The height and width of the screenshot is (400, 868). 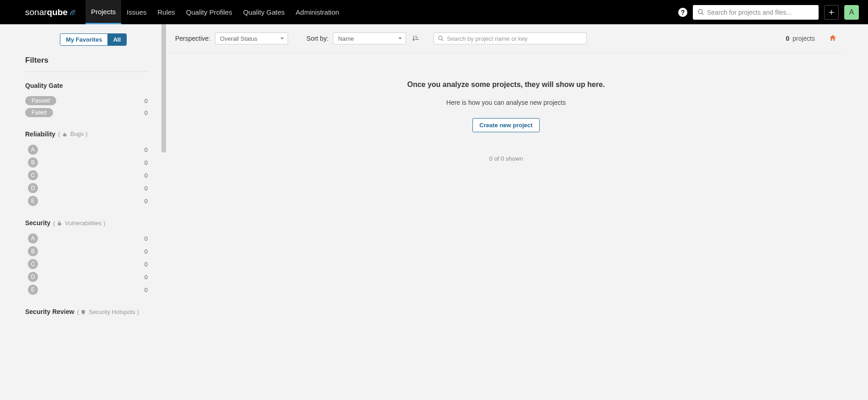 What do you see at coordinates (117, 39) in the screenshot?
I see `toggle-all: All` at bounding box center [117, 39].